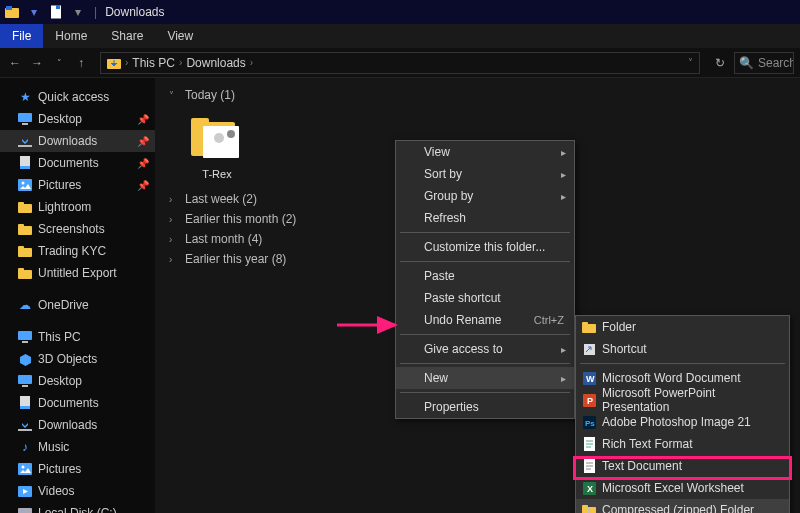 This screenshot has height=513, width=800. Describe the element at coordinates (78, 12) in the screenshot. I see `dropdown-icon: ▾` at that location.